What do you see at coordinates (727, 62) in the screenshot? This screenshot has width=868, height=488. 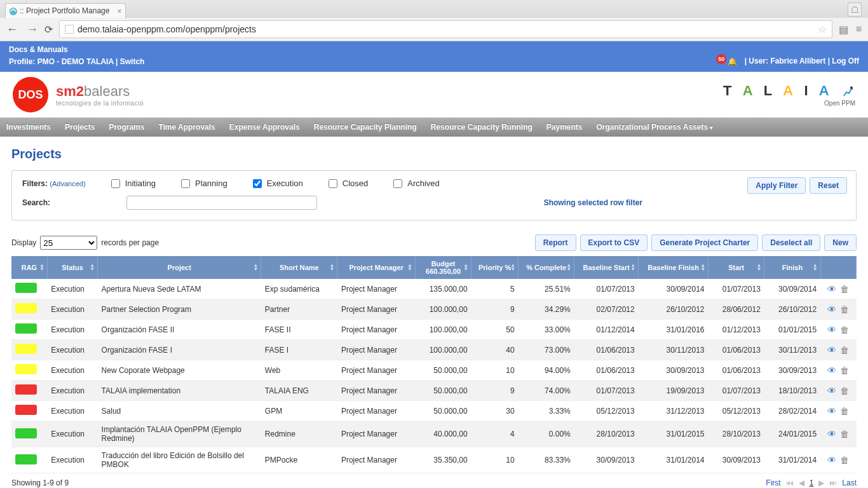 I see `notification-bell: 50🔔` at bounding box center [727, 62].